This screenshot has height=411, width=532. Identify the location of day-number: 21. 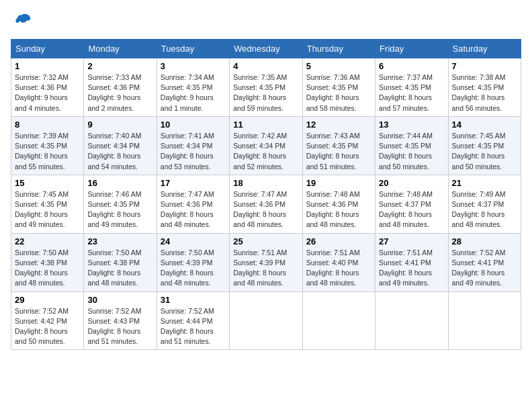
(485, 183).